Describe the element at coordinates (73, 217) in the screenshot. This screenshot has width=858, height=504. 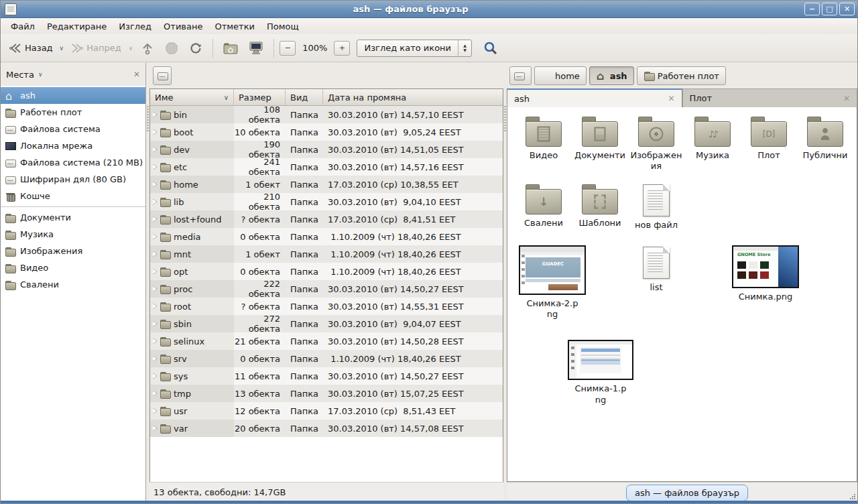
I see `sidebar-item: Документи` at that location.